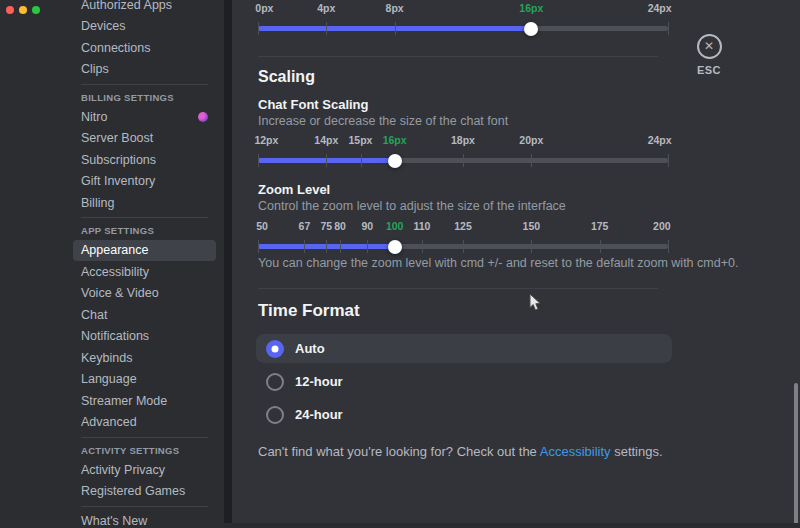 The height and width of the screenshot is (528, 800). I want to click on slider-tick-label: 150, so click(532, 226).